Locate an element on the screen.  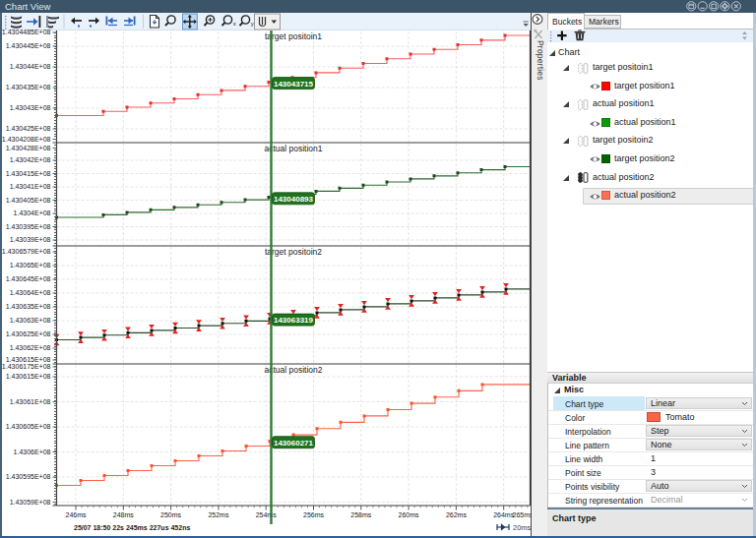
svg-text: 20ms is located at coordinates (522, 527).